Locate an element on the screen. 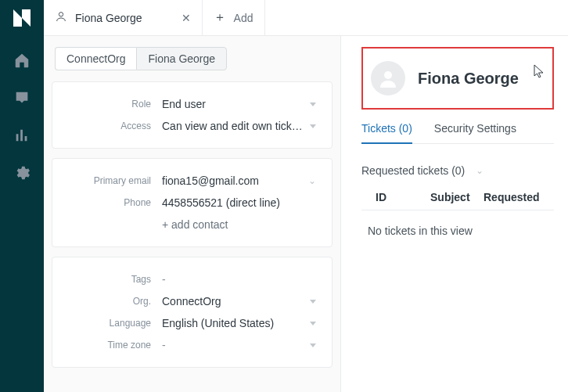 The image size is (568, 392). subtab-tickets: Tickets (0) is located at coordinates (386, 133).